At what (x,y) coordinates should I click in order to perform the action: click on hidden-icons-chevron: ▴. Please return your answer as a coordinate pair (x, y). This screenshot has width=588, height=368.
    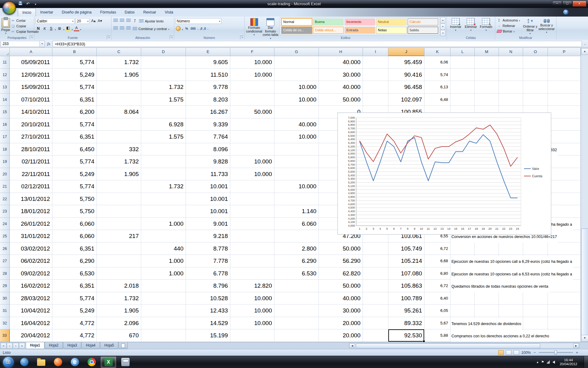
    Looking at the image, I should click on (538, 362).